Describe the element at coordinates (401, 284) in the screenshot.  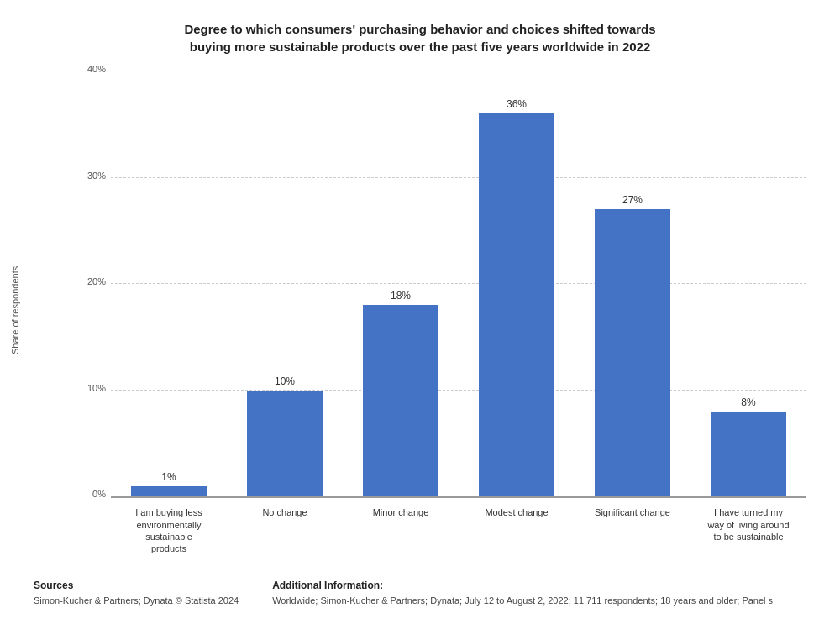
I see `bar-group: 18%` at that location.